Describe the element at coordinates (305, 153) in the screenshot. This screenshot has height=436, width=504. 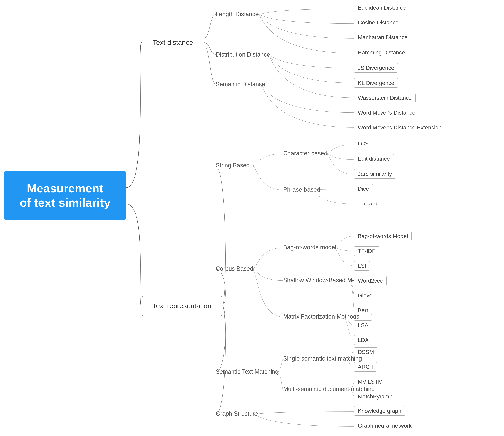
I see `character-based-label: Character-based` at that location.